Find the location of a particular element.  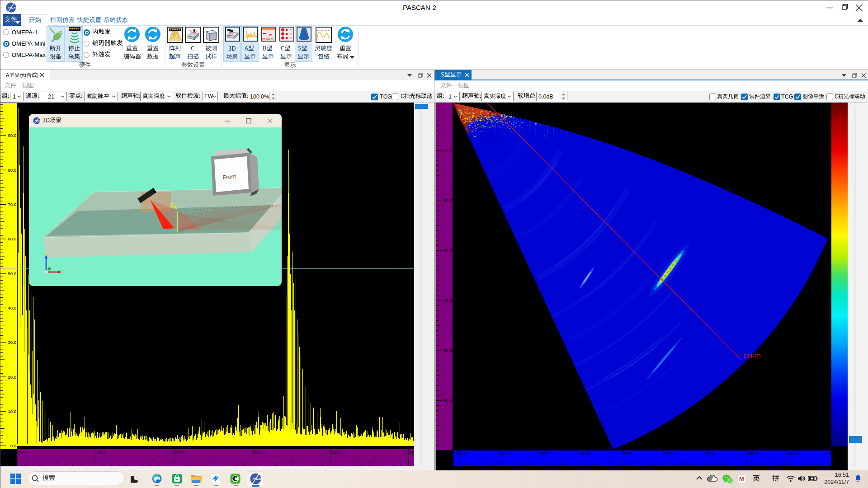

svg-text: 120.0 is located at coordinates (835, 454).